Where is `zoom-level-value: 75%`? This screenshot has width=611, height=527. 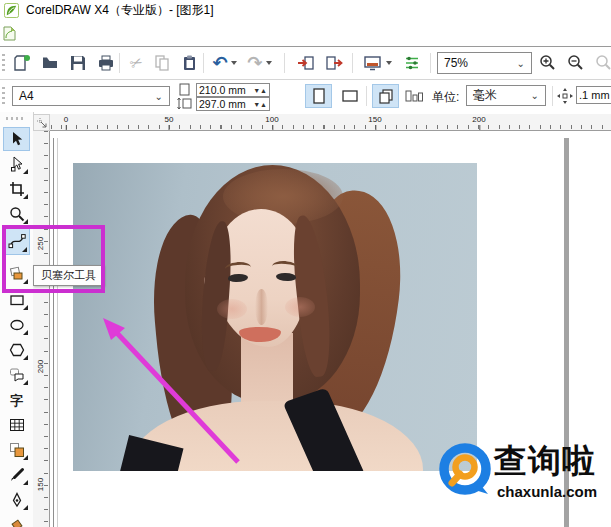 zoom-level-value: 75% is located at coordinates (456, 63).